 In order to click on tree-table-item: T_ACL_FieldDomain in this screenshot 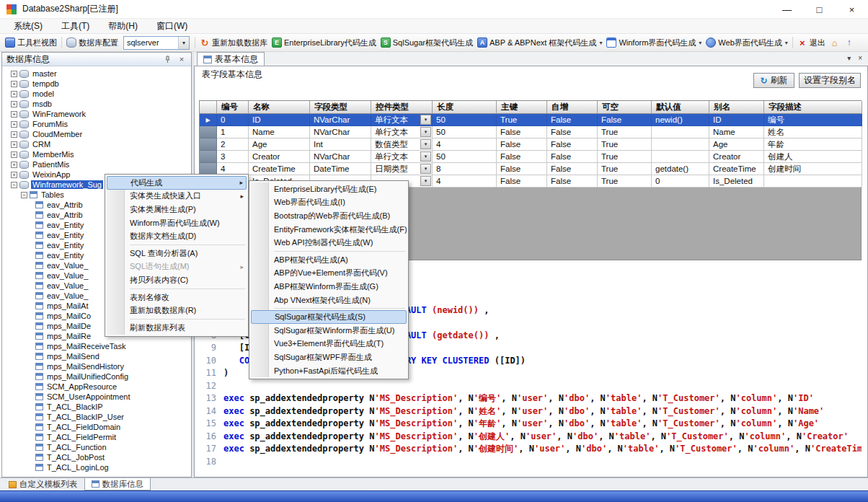, I will do `click(97, 427)`.